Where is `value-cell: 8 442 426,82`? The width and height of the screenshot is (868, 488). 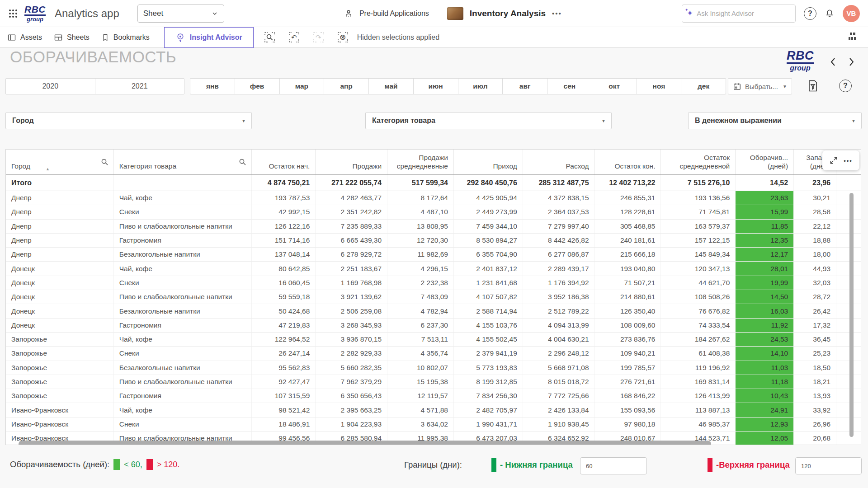
value-cell: 8 442 426,82 is located at coordinates (559, 240).